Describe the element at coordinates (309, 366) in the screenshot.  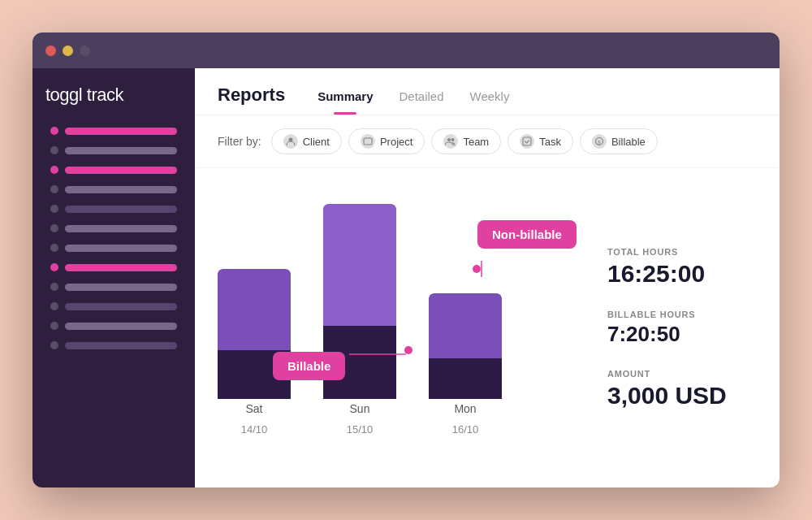
I see `tooltip-billable: Billable` at that location.